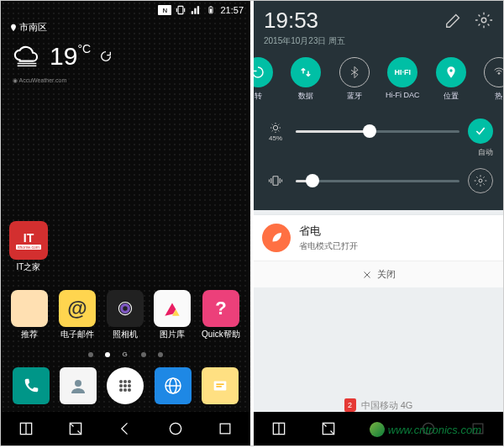 This screenshot has width=504, height=448. What do you see at coordinates (165, 10) in the screenshot?
I see `nfc-icon: N` at bounding box center [165, 10].